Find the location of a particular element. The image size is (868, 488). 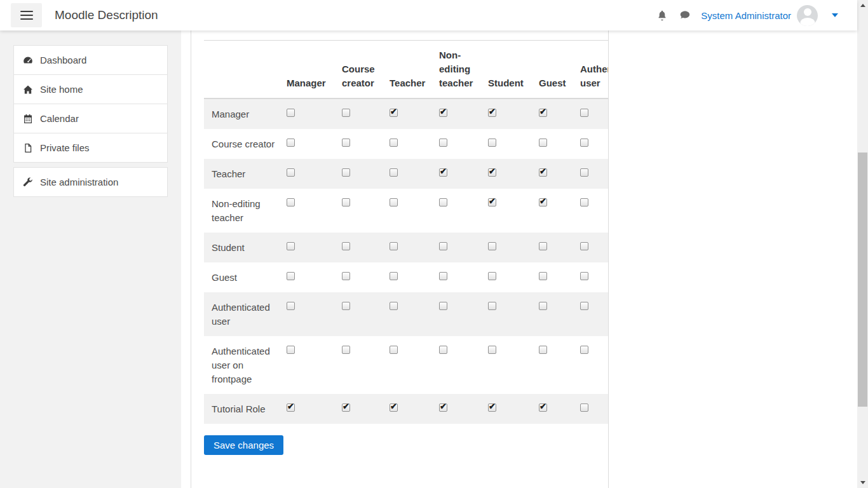

sidebar-item-dashboard: Dashboard is located at coordinates (90, 60).